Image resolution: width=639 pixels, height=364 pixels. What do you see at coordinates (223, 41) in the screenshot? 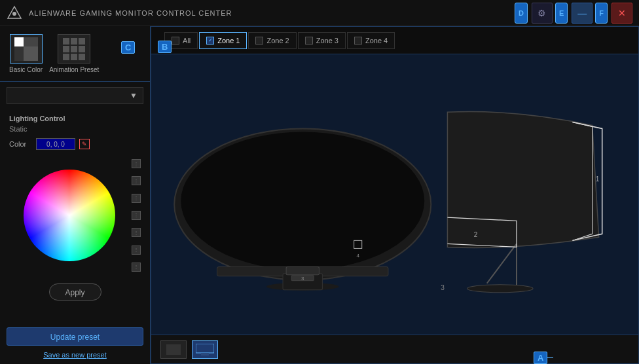
I see `zone-tab-1: ✓ Zone 1` at bounding box center [223, 41].